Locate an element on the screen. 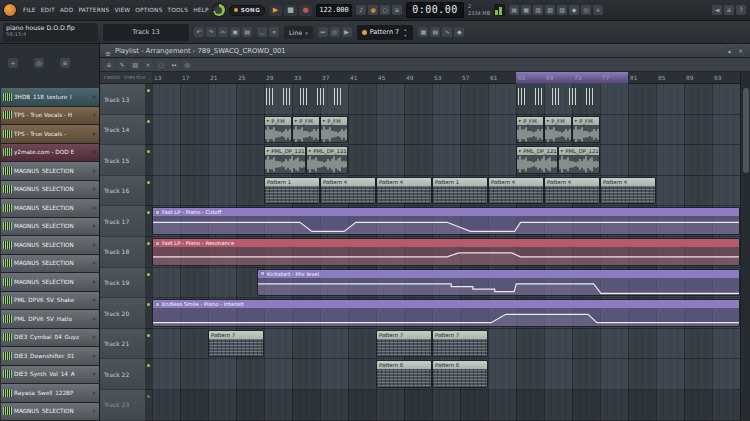 The height and width of the screenshot is (421, 750). redo-icon: ↷ is located at coordinates (211, 32).